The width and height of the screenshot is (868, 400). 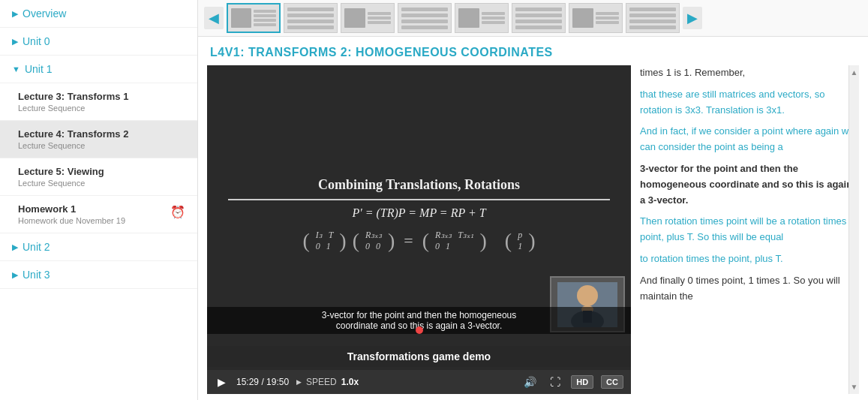 I want to click on sidebar-item-label: Unit 1, so click(x=39, y=69).